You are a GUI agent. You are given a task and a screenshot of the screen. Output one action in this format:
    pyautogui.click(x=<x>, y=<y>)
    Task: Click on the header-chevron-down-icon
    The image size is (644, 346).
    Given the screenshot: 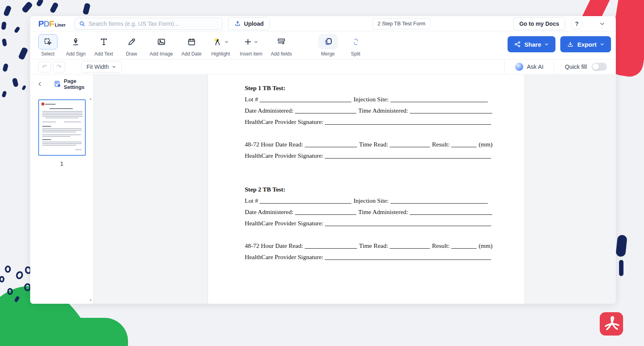 What is the action you would take?
    pyautogui.click(x=602, y=24)
    